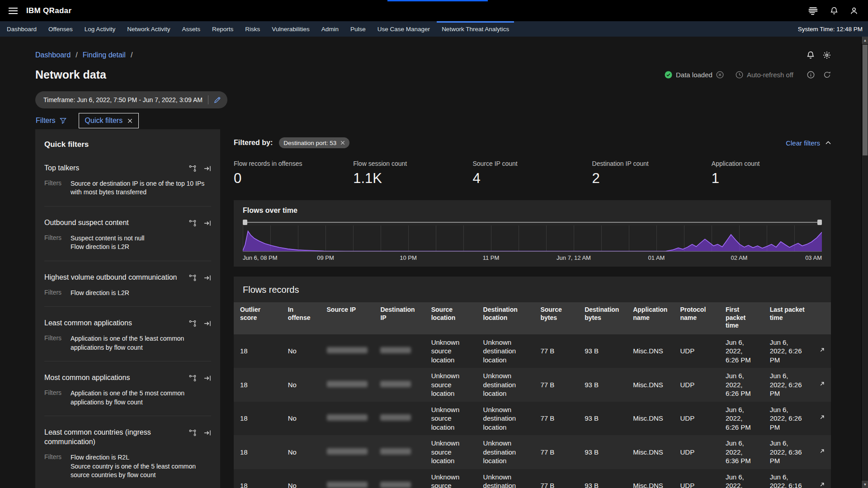 The image size is (868, 488). Describe the element at coordinates (114, 378) in the screenshot. I see `quick-filter-title: Most common applications` at that location.